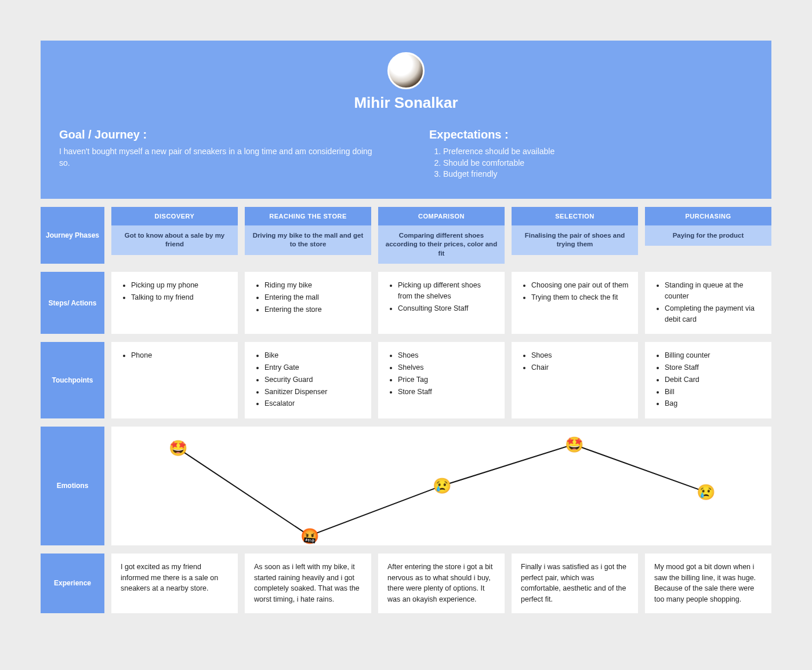 This screenshot has width=812, height=670. I want to click on avatar, so click(406, 71).